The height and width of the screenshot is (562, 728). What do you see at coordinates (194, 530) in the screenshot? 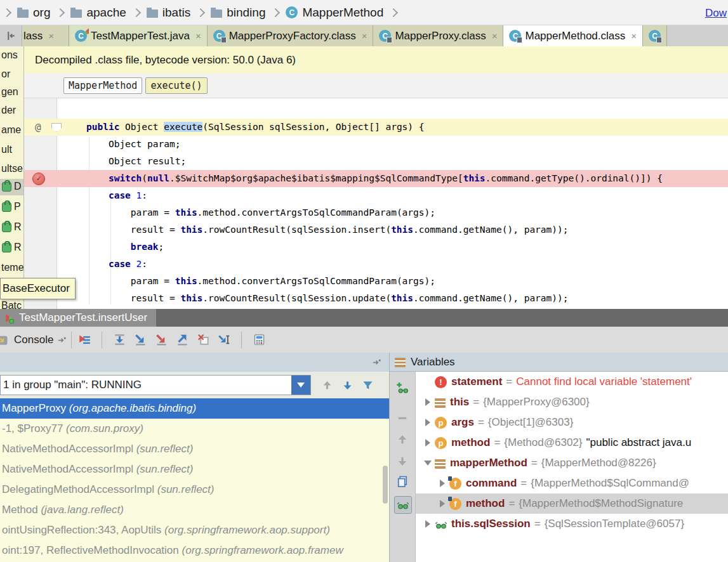
I see `frame-row: ointUsingReflection:343, AopUtils (org.s…` at bounding box center [194, 530].